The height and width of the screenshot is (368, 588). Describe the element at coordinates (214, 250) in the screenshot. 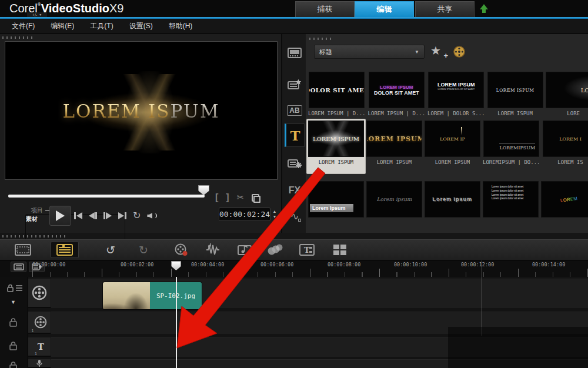

I see `sound-mixer-button` at that location.